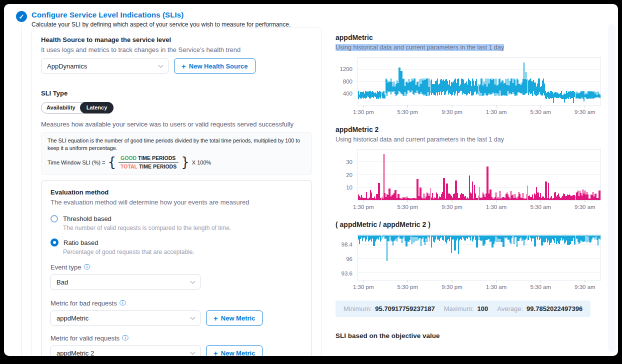 The height and width of the screenshot is (364, 622). I want to click on threshold-based-label: Threshold based, so click(87, 219).